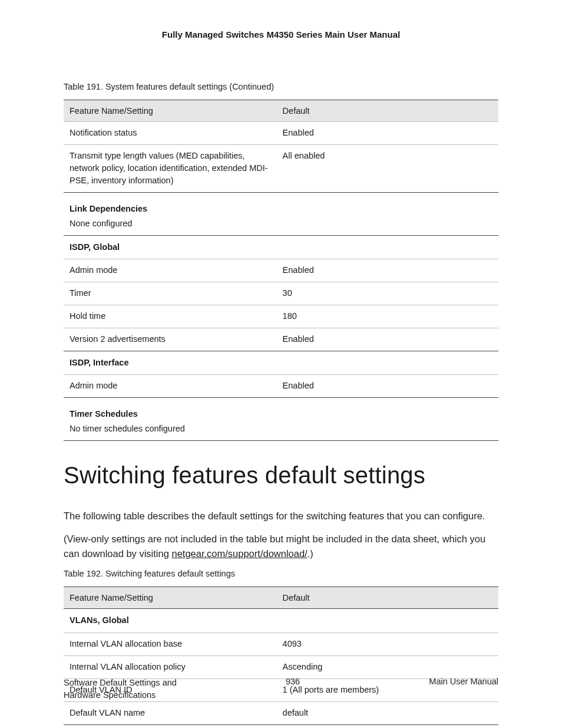 The image size is (562, 728). Describe the element at coordinates (293, 681) in the screenshot. I see `page-number: 936` at that location.